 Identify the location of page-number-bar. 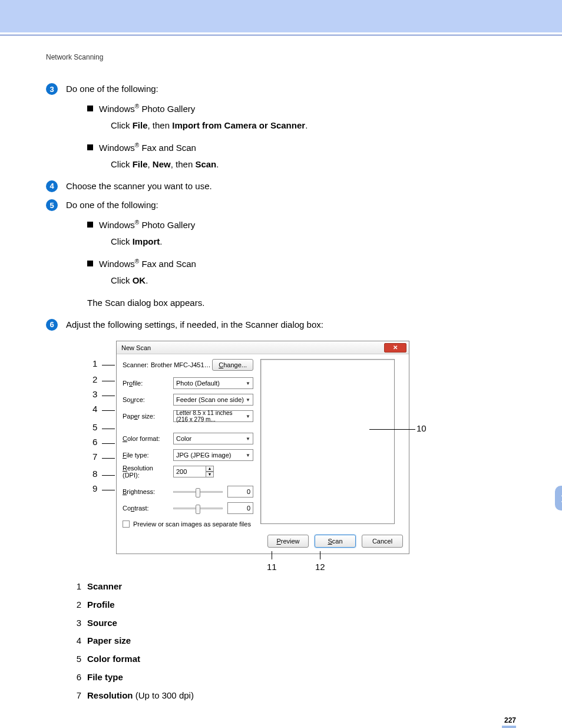
(509, 727).